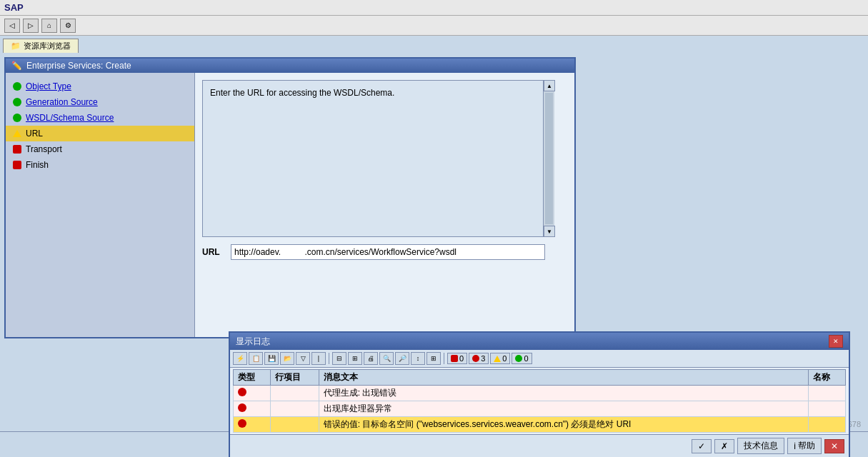 Image resolution: width=868 pixels, height=457 pixels. I want to click on nav-item-url: URL, so click(100, 134).